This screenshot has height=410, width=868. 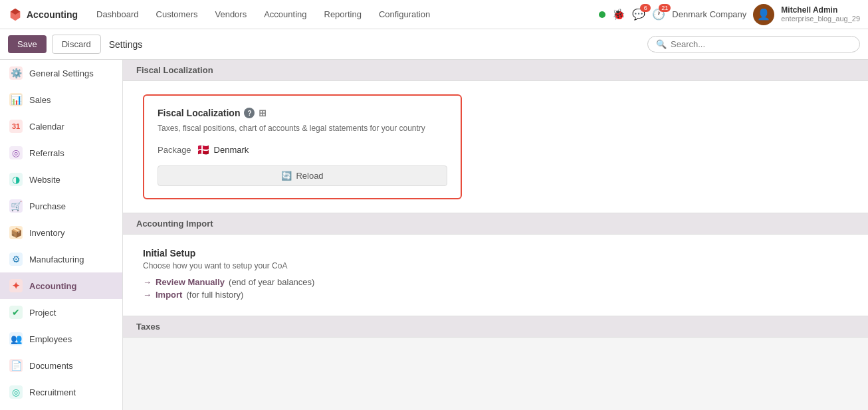 I want to click on user-subtitle: enterprise_blog_aug_29, so click(x=820, y=19).